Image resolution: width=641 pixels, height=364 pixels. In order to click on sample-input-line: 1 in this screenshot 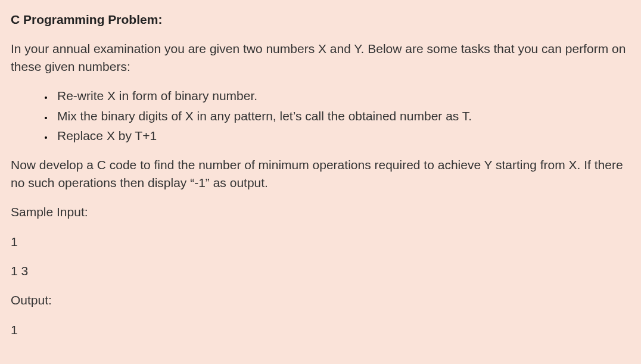, I will do `click(320, 242)`.